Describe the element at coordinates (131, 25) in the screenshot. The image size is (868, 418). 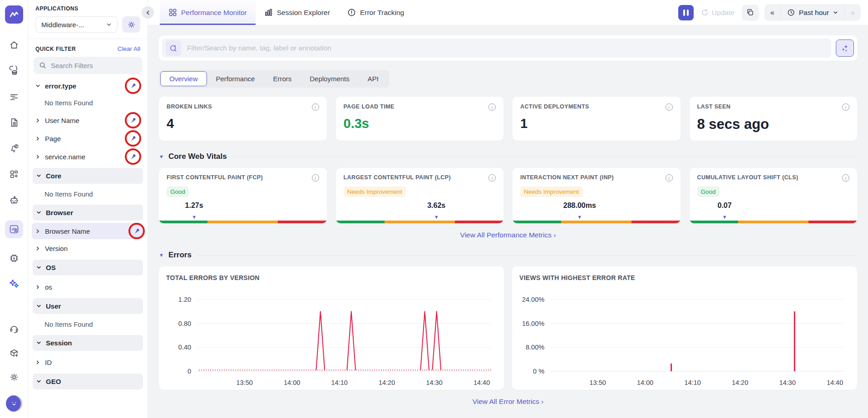
I see `application-settings-gear-icon` at that location.